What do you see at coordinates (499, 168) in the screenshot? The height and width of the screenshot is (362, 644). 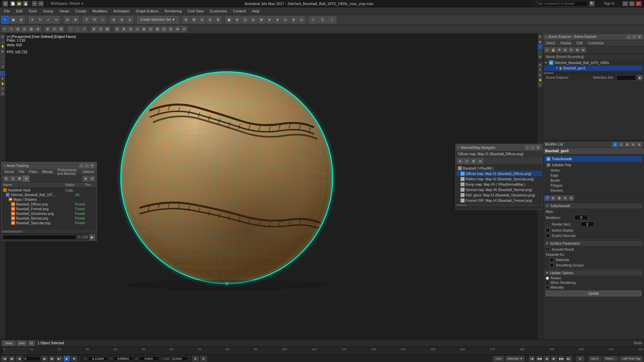 I see `mn-item-root: Baseball ( VRayMtl )` at bounding box center [499, 168].